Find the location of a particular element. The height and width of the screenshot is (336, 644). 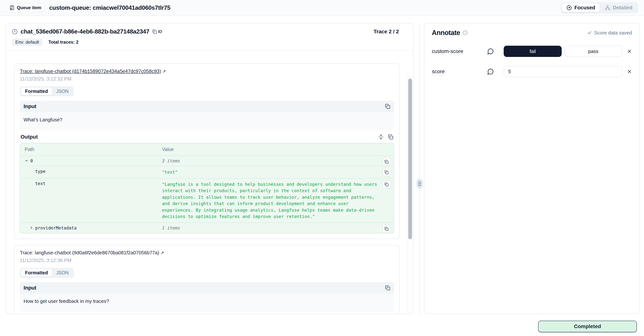

trace-timestamp-2: 11/12/2025, 3:12:36 PM is located at coordinates (207, 260).